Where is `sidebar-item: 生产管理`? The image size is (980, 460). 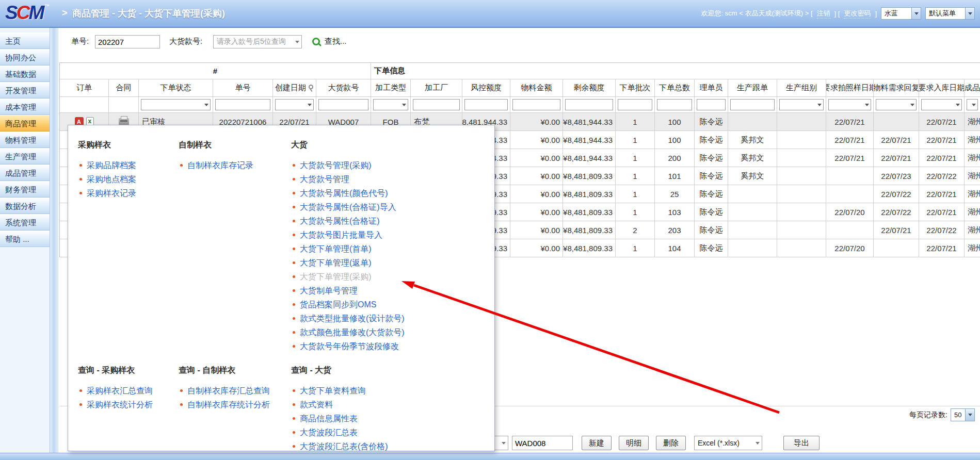
sidebar-item: 生产管理 is located at coordinates (25, 156).